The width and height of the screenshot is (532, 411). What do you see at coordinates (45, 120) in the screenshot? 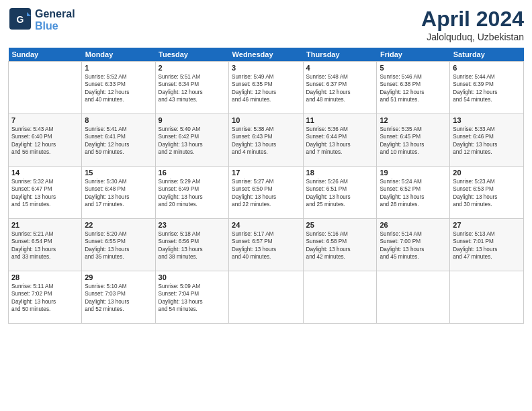
I see `day-number: 7` at bounding box center [45, 120].